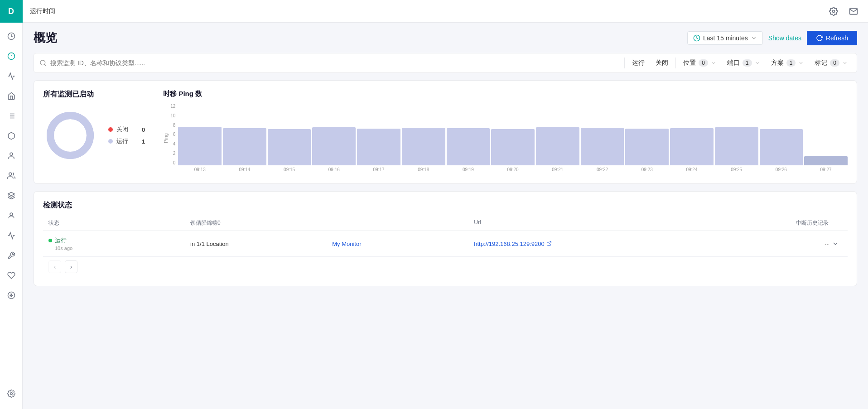  I want to click on sidebar-item-user, so click(11, 156).